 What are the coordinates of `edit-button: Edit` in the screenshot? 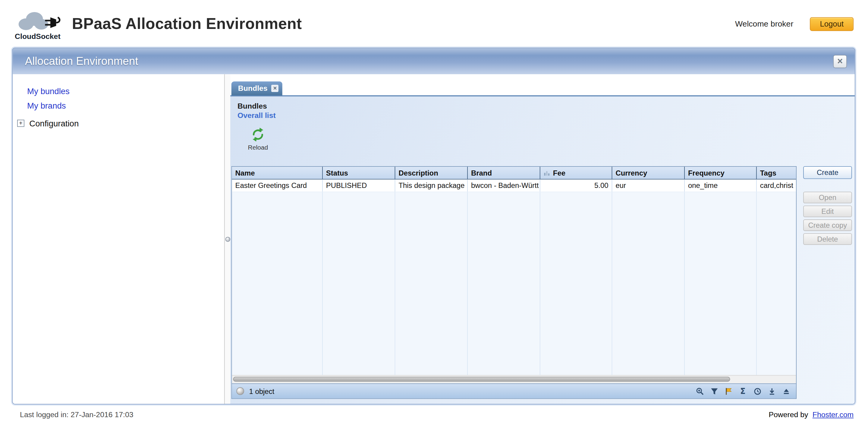 It's located at (828, 211).